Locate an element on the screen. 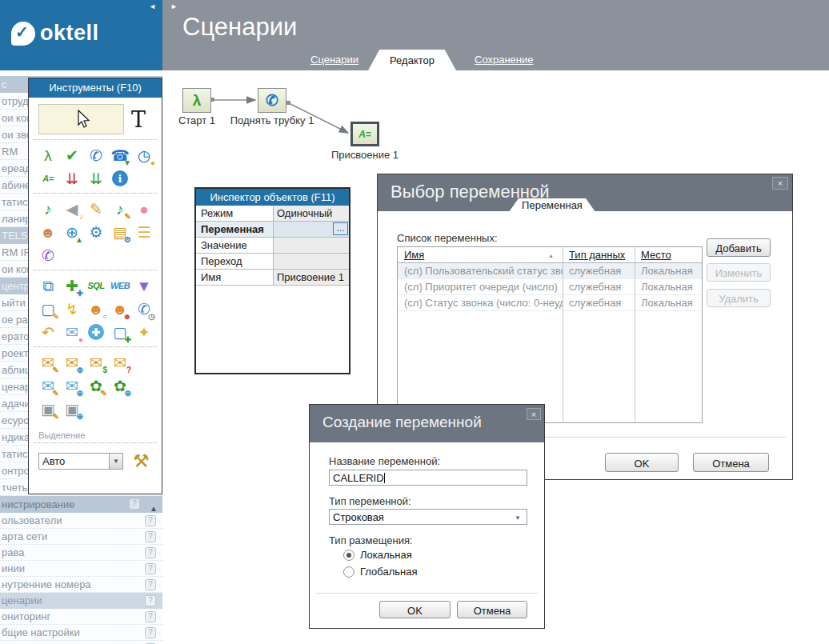 Image resolution: width=829 pixels, height=644 pixels. sidebar-item: арта сети? is located at coordinates (82, 537).